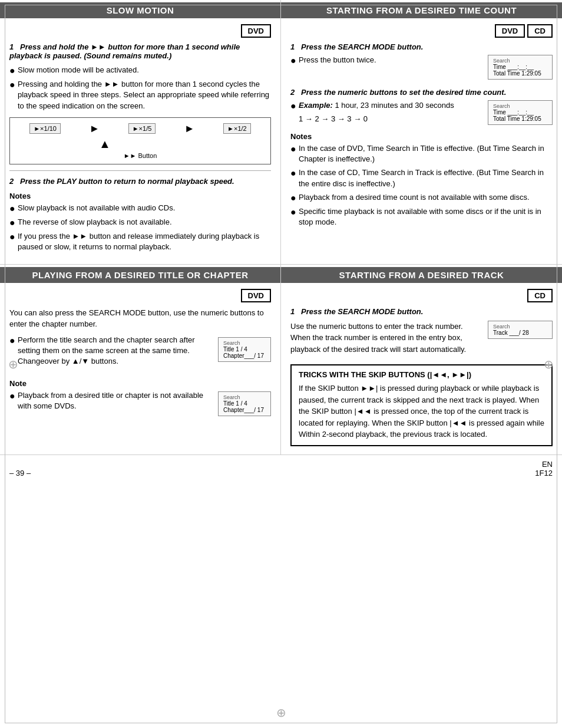  Describe the element at coordinates (316, 105) in the screenshot. I see `example-label: Example:` at that location.